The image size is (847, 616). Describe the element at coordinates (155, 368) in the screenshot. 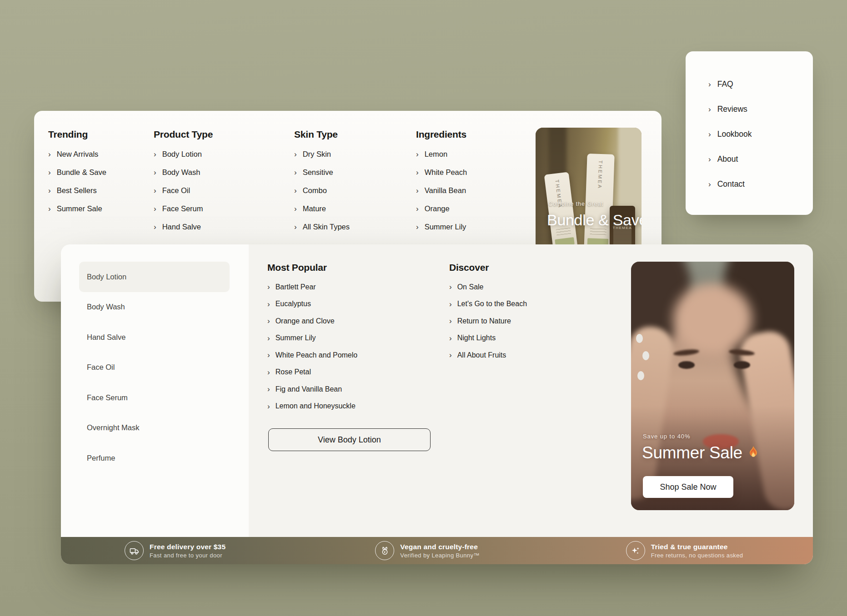

I see `sidebar-category-item: Face Oil` at that location.